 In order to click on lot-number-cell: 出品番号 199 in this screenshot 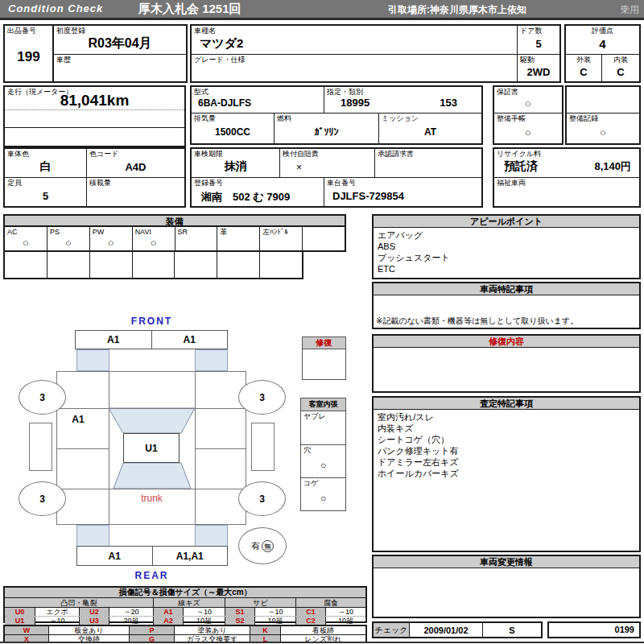, I will do `click(29, 53)`.